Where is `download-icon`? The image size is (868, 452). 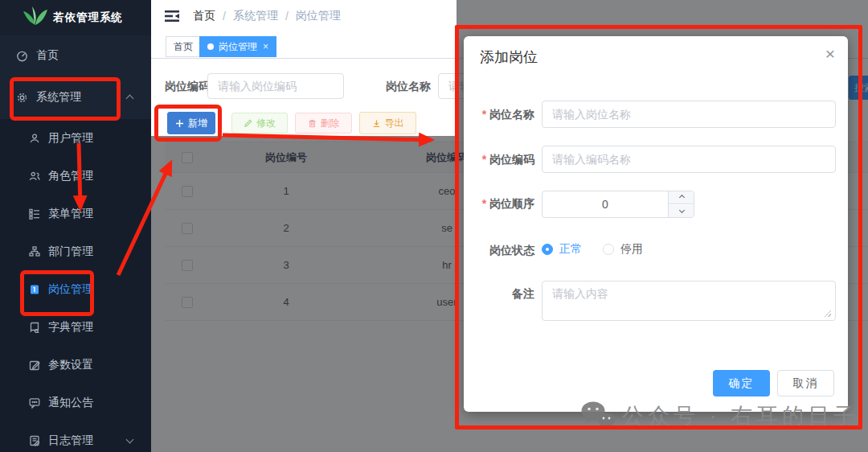
download-icon is located at coordinates (376, 124).